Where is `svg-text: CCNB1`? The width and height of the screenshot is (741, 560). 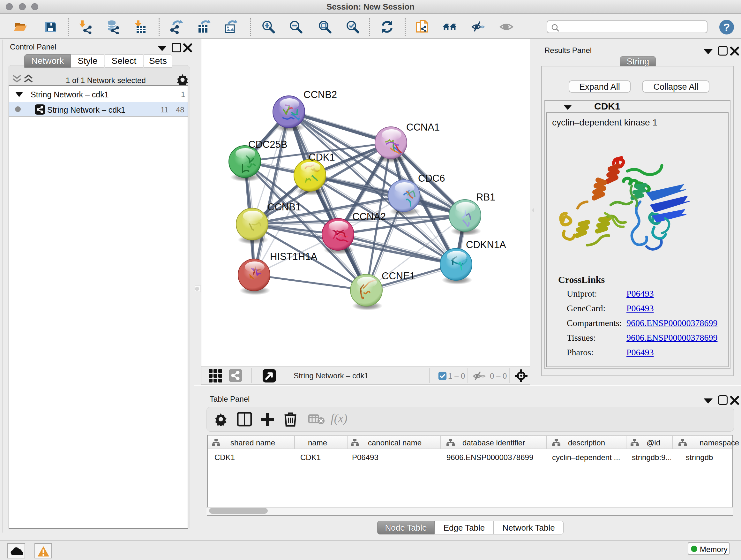
svg-text: CCNB1 is located at coordinates (284, 207).